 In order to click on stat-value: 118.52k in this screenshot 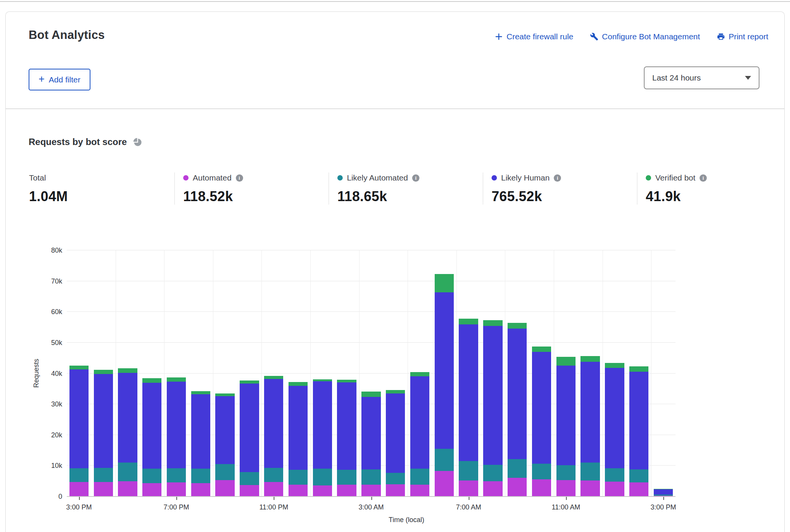, I will do `click(256, 197)`.